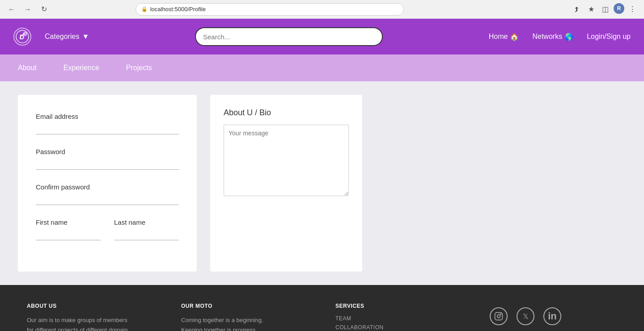 The image size is (644, 331). What do you see at coordinates (28, 9) in the screenshot?
I see `forward-button: →` at bounding box center [28, 9].